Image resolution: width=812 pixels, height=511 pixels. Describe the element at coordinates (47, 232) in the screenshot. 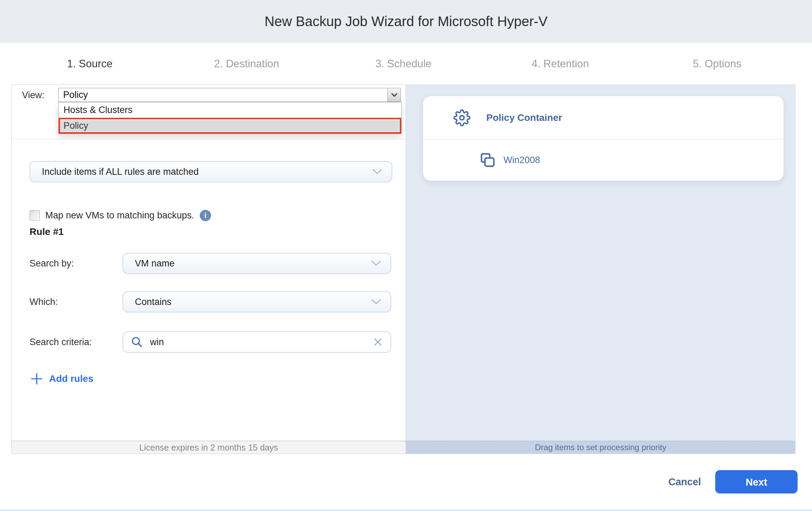

I see `rule-title: Rule #1` at that location.